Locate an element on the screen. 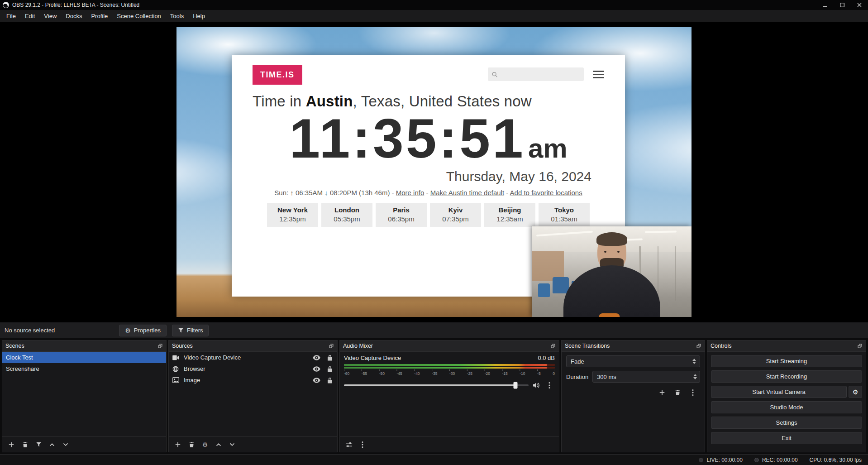 The width and height of the screenshot is (868, 465). mixer-options-dots-icon is located at coordinates (549, 385).